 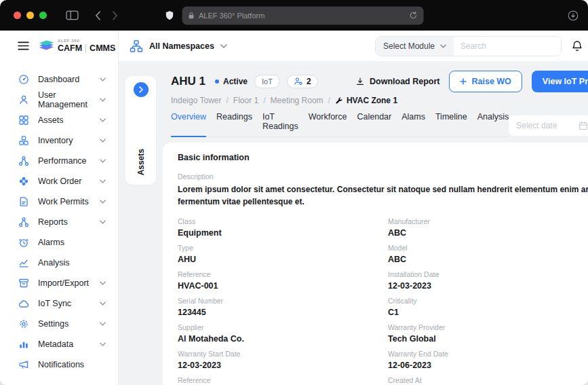 What do you see at coordinates (217, 81) in the screenshot?
I see `status-dot` at bounding box center [217, 81].